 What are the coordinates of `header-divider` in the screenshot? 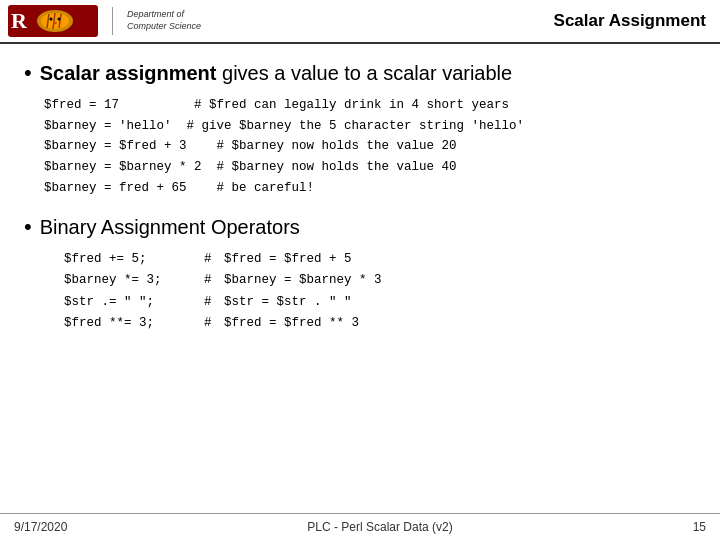 It's located at (112, 21).